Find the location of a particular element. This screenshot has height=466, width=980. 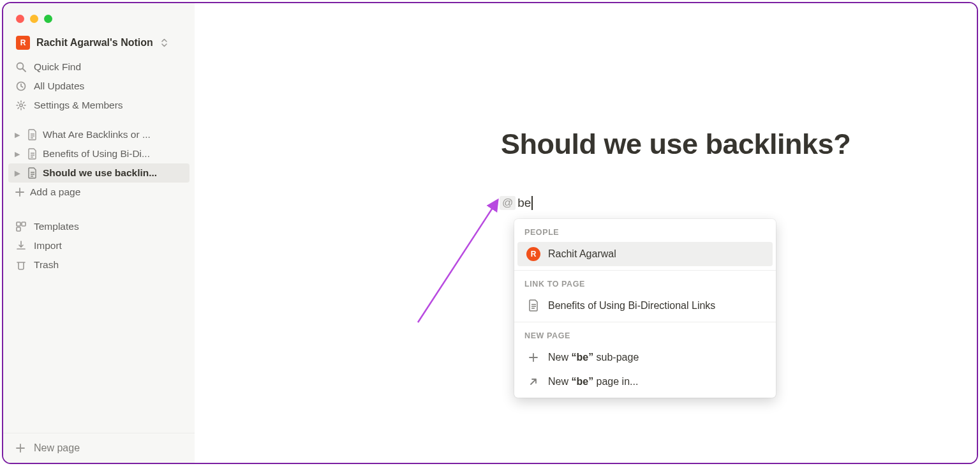

mention-link-page-item: Benefits of Using Bi-Directional Links is located at coordinates (645, 306).